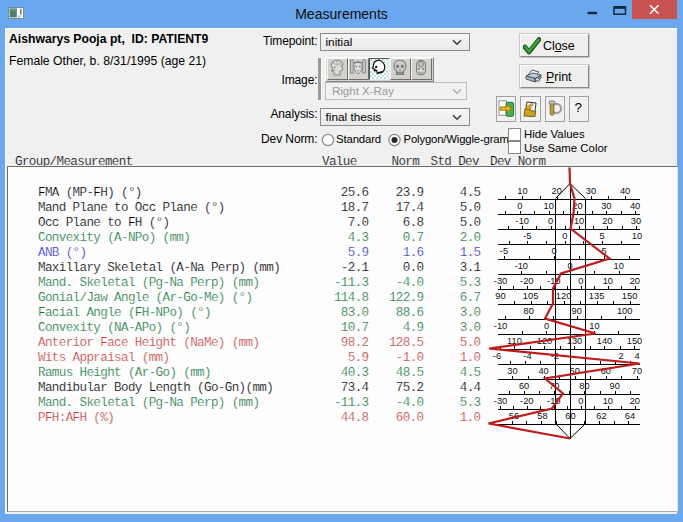 Image resolution: width=683 pixels, height=522 pixels. Describe the element at coordinates (637, 371) in the screenshot. I see `svg-text: 70` at that location.